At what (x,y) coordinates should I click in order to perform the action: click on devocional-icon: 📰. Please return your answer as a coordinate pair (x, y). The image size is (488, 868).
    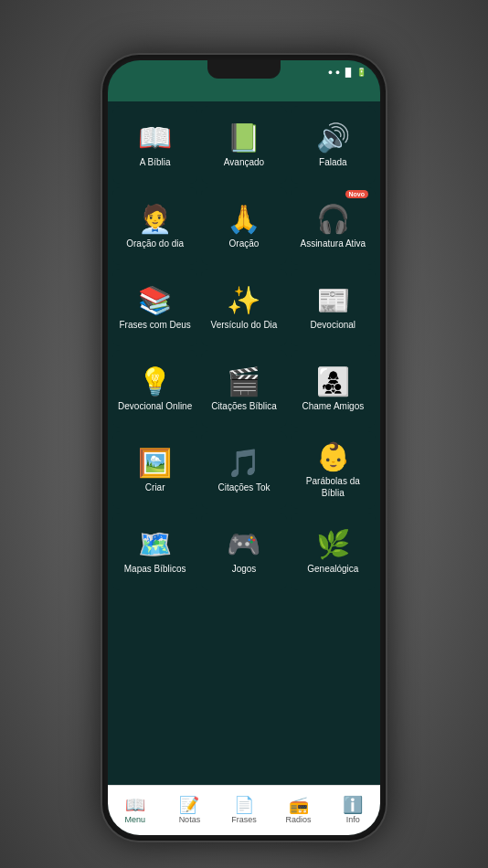
    Looking at the image, I should click on (333, 301).